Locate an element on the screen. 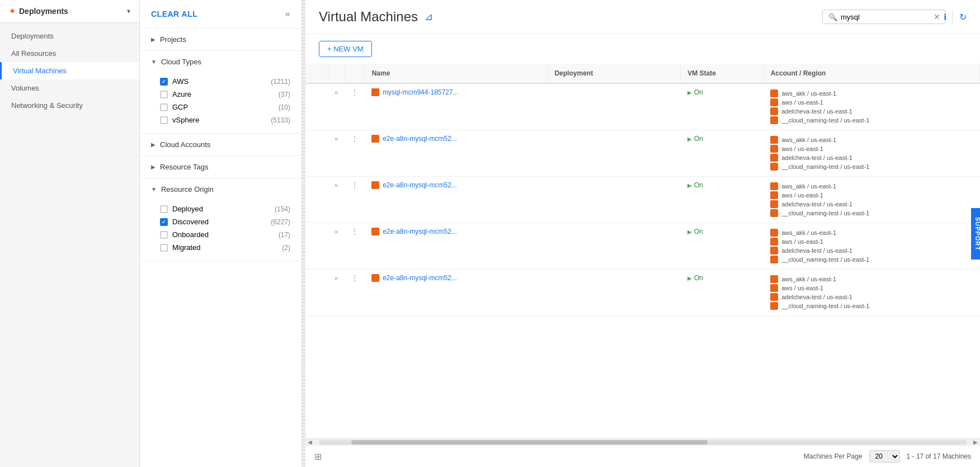  vm-icon is located at coordinates (375, 278).